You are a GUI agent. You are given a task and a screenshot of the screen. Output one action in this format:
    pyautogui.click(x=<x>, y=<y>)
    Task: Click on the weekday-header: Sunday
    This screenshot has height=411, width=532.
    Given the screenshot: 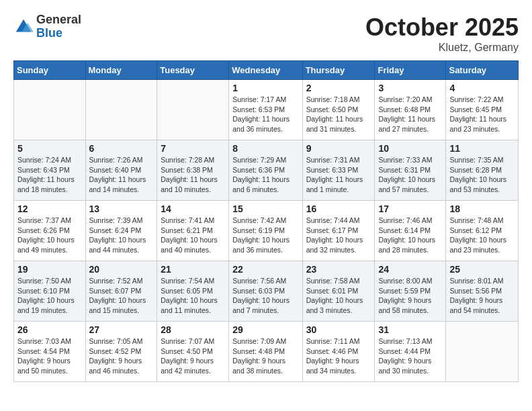 What is the action you would take?
    pyautogui.click(x=50, y=71)
    